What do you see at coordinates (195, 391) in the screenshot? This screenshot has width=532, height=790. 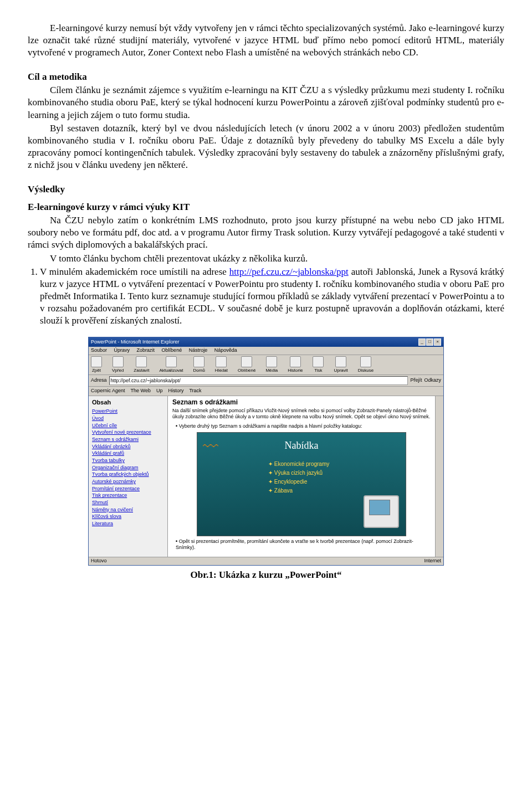 I see `copernic-track: Track` at bounding box center [195, 391].